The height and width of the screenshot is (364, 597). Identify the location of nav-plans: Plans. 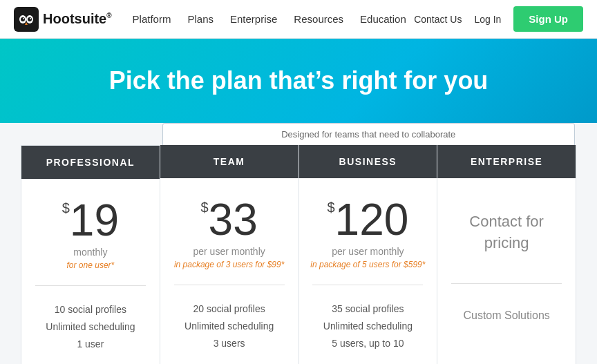
(200, 19).